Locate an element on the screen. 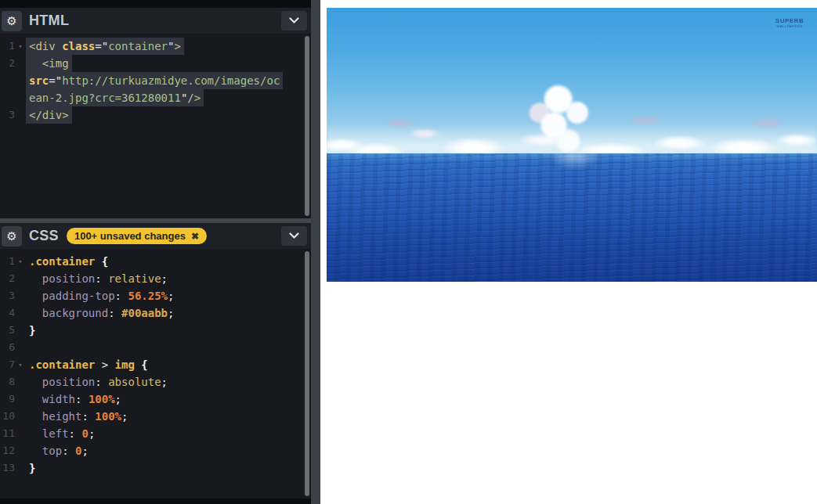 This screenshot has width=817, height=504. code-line: 2 <img is located at coordinates (155, 63).